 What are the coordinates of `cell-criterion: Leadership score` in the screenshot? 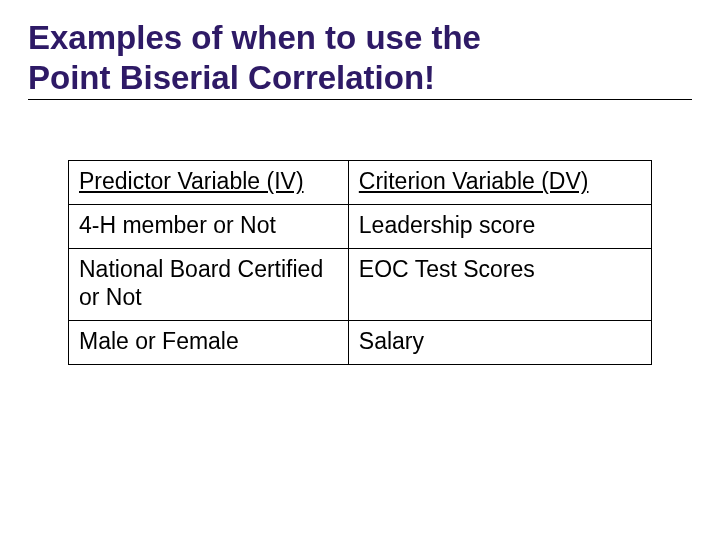 It's located at (500, 226).